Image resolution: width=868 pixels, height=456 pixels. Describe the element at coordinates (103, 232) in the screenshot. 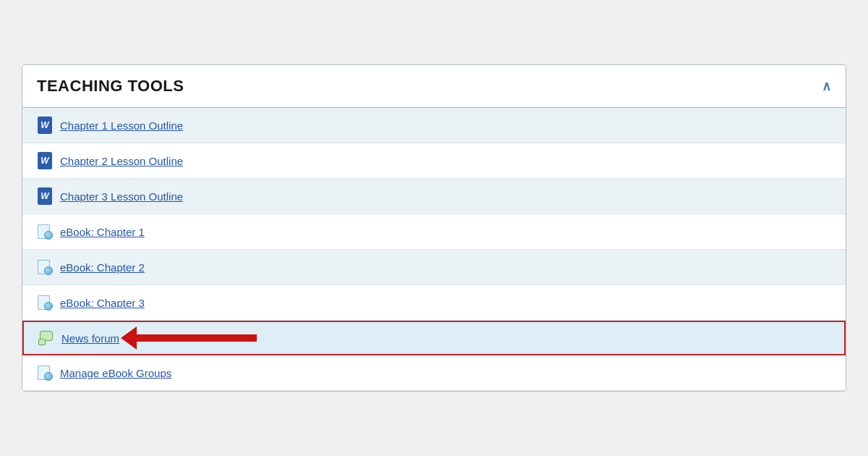

I see `item-link-ebook1: eBook: Chapter 1` at that location.